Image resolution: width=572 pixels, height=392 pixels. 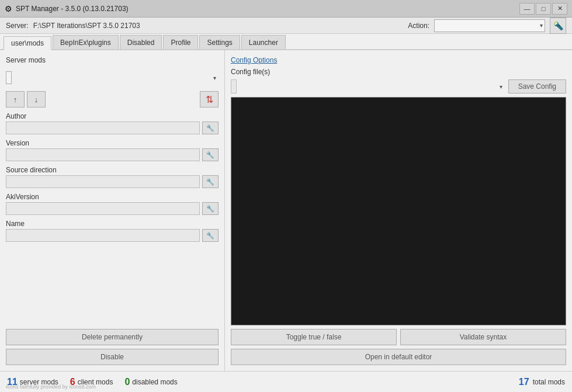 What do you see at coordinates (112, 231) in the screenshot?
I see `name-field-group: Name 🔧` at bounding box center [112, 231].